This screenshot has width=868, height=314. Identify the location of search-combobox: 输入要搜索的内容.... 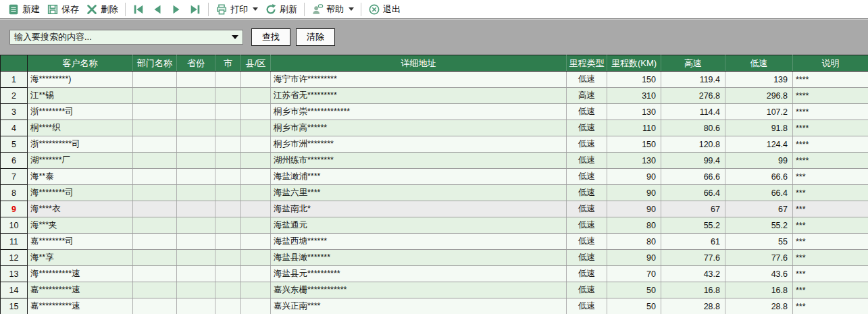
(126, 37).